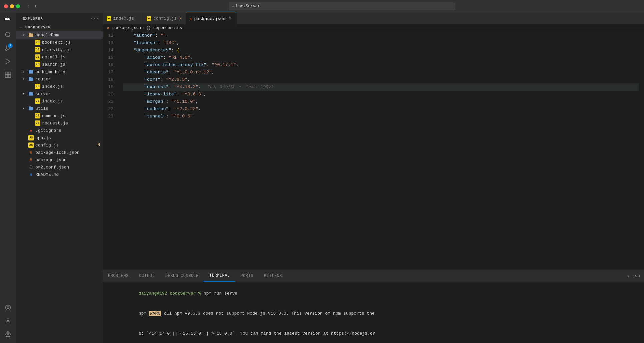  I want to click on tree-item-handleDom: ▾ handleDom, so click(59, 35).